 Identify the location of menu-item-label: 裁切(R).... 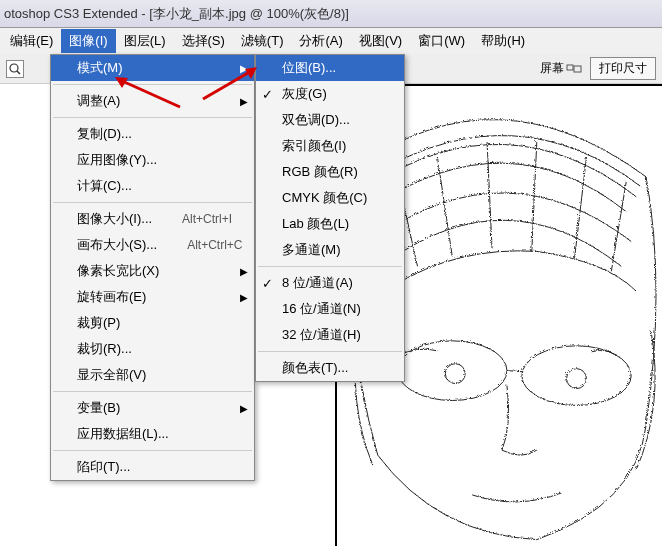
(104, 349).